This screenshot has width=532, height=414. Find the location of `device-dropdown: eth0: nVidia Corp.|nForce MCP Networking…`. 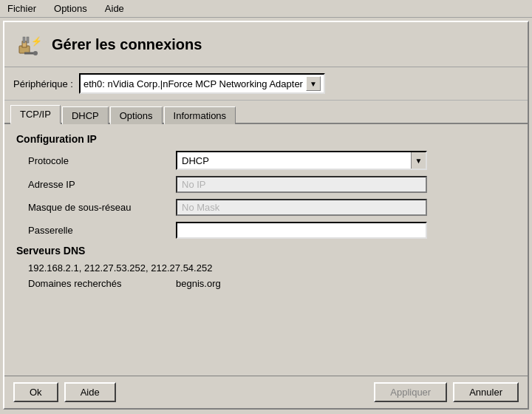

device-dropdown: eth0: nVidia Corp.|nForce MCP Networking… is located at coordinates (202, 84).